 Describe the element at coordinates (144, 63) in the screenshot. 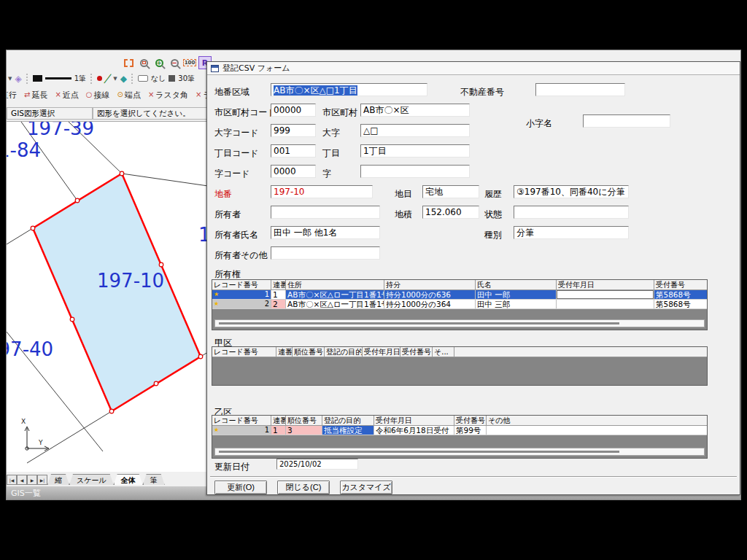

I see `zoom-to-rect-button` at that location.